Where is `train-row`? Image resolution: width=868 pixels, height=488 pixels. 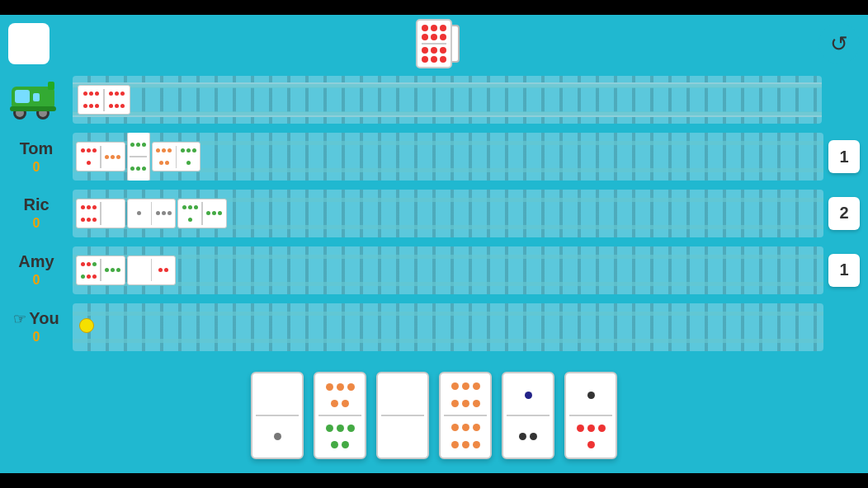
train-row is located at coordinates (430, 101).